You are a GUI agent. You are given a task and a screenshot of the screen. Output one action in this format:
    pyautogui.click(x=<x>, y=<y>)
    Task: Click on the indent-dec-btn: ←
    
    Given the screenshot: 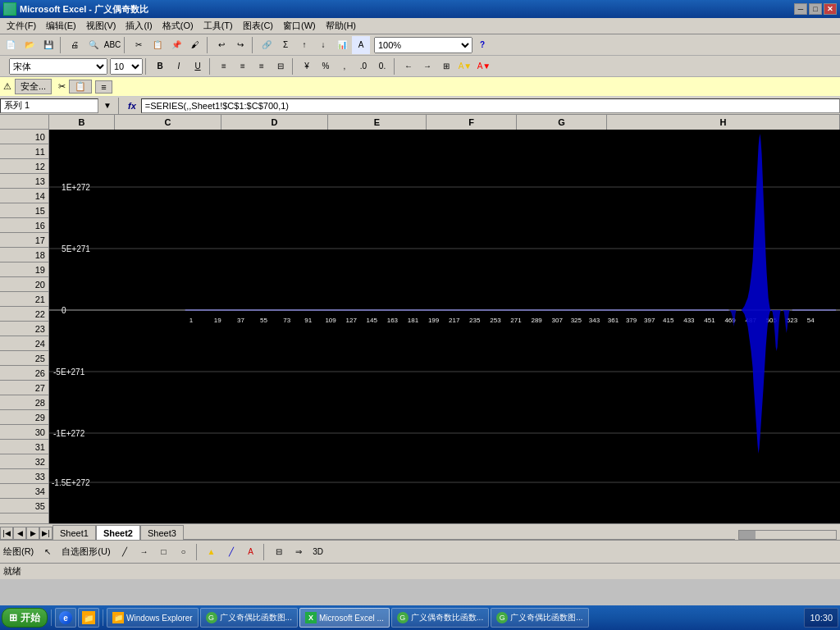 What is the action you would take?
    pyautogui.click(x=409, y=66)
    